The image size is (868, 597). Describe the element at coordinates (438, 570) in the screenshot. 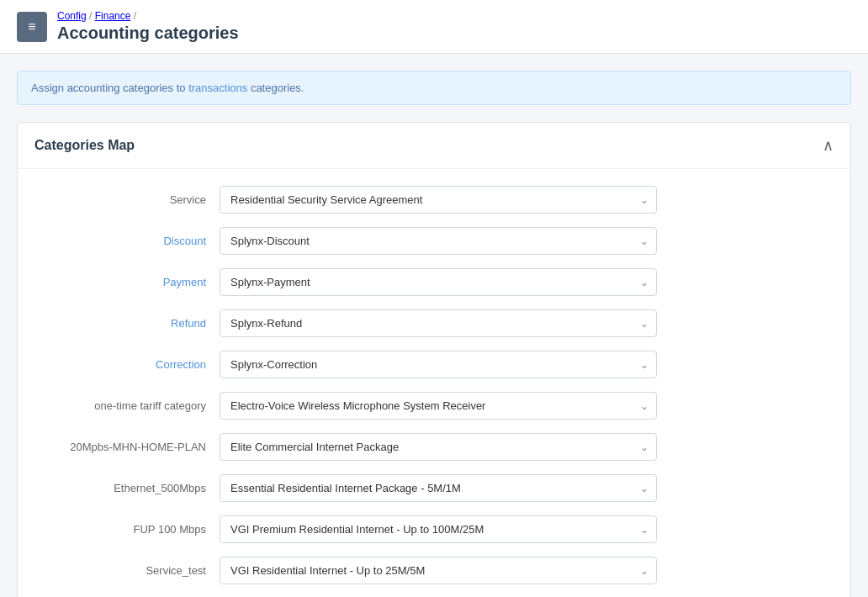

I see `select-wrapper-service-test-select: VGI Residential Internet - Up to 25M/5M …` at that location.